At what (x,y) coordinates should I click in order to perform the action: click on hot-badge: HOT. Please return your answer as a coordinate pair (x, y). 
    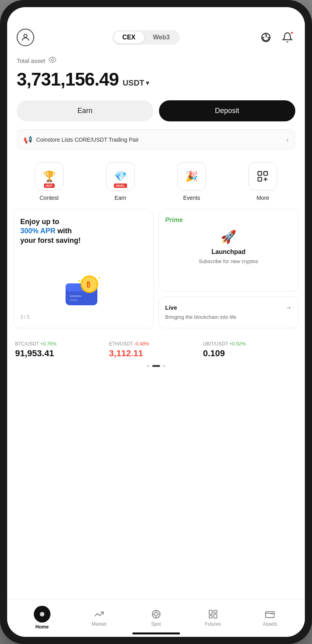
    Looking at the image, I should click on (49, 185).